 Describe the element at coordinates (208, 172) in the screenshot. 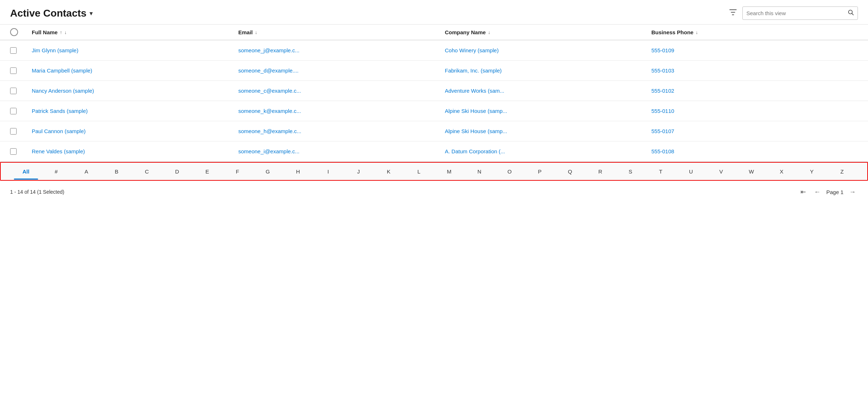

I see `alpha-nav-item-e: E` at that location.